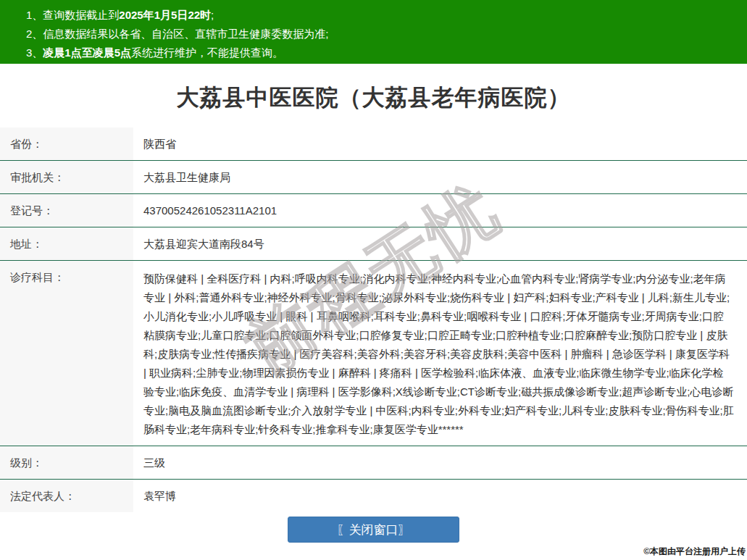  Describe the element at coordinates (441, 143) in the screenshot. I see `field-value: 陕西省` at that location.